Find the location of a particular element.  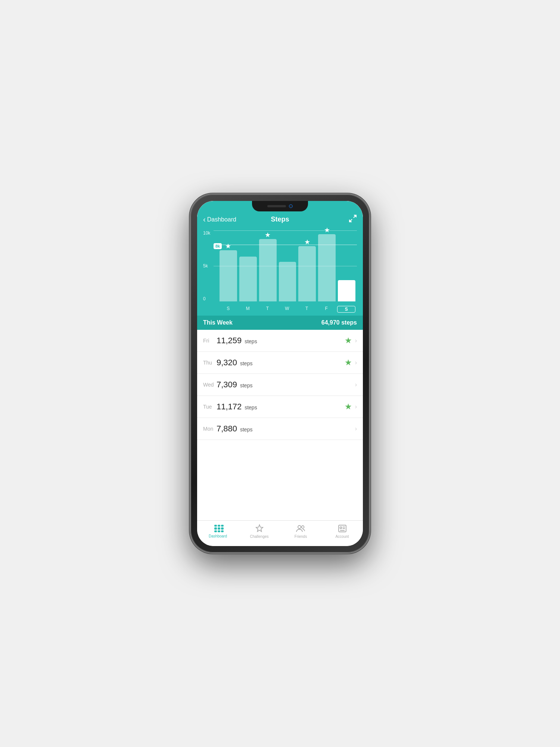

bar-sunday-fill: ★ is located at coordinates (228, 276).